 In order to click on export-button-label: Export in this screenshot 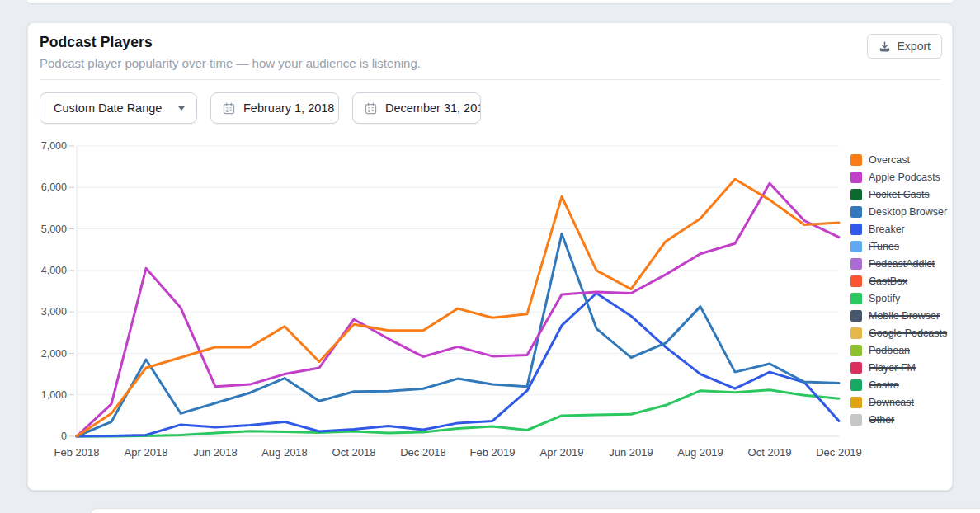, I will do `click(914, 46)`.